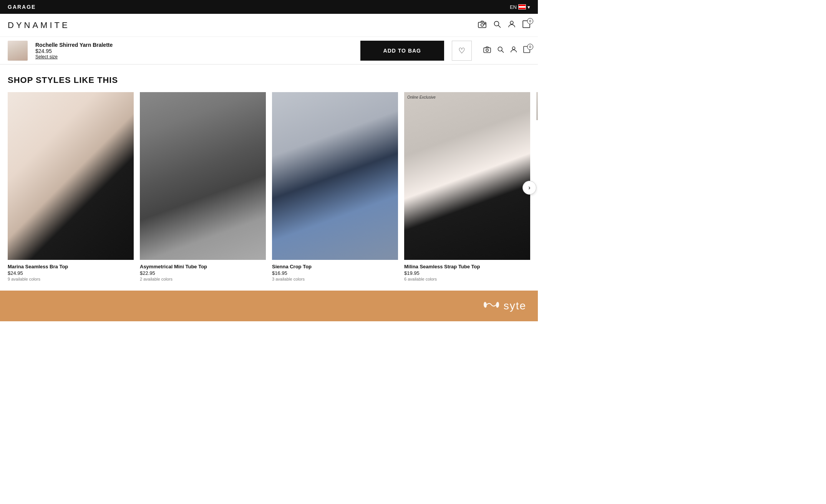  Describe the element at coordinates (335, 273) in the screenshot. I see `product-price-3: $16.95` at that location.